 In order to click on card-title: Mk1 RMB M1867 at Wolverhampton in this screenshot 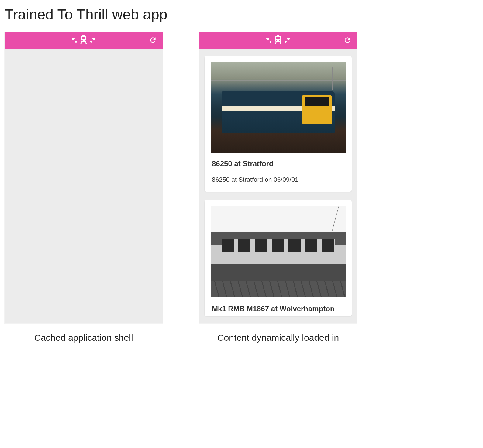, I will do `click(278, 309)`.